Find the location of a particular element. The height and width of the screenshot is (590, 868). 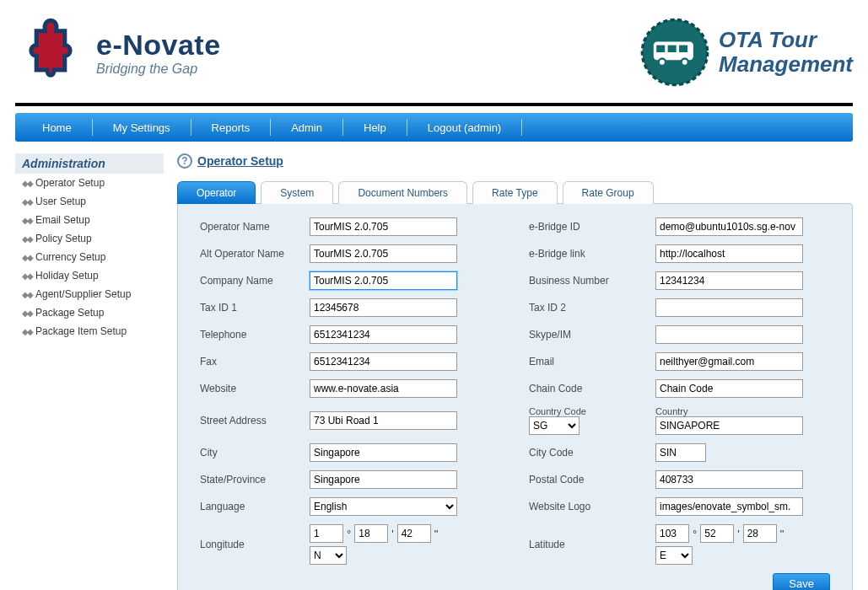

sidebar-item-package-setup: ◆◆Package Setup is located at coordinates (89, 313).